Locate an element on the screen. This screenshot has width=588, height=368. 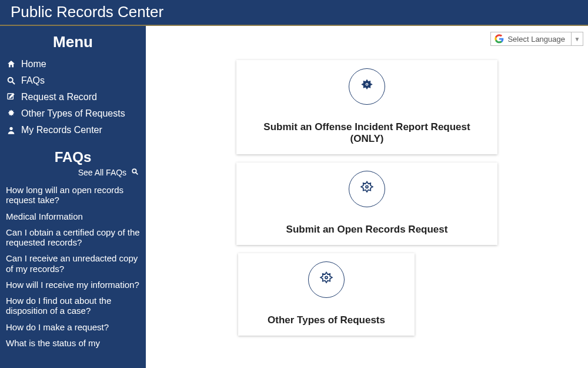
faq-item: How will I receive my information? is located at coordinates (73, 285).